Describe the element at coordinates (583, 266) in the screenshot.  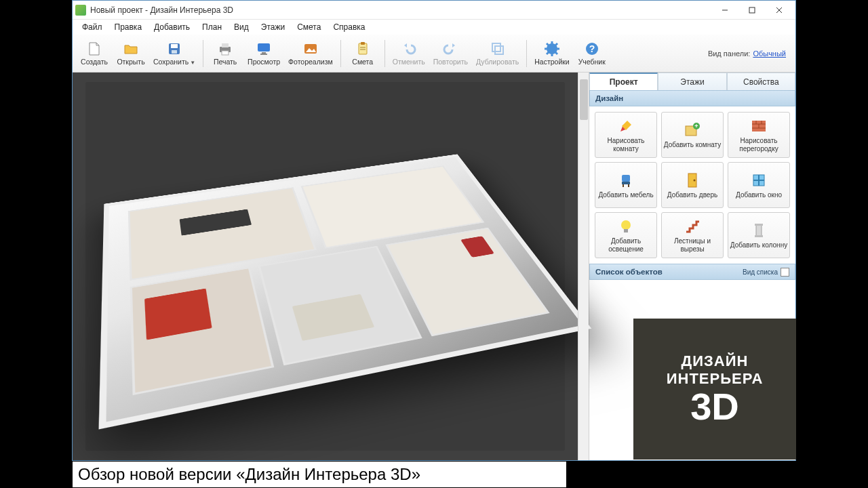
I see `vertical-scrollbar` at that location.